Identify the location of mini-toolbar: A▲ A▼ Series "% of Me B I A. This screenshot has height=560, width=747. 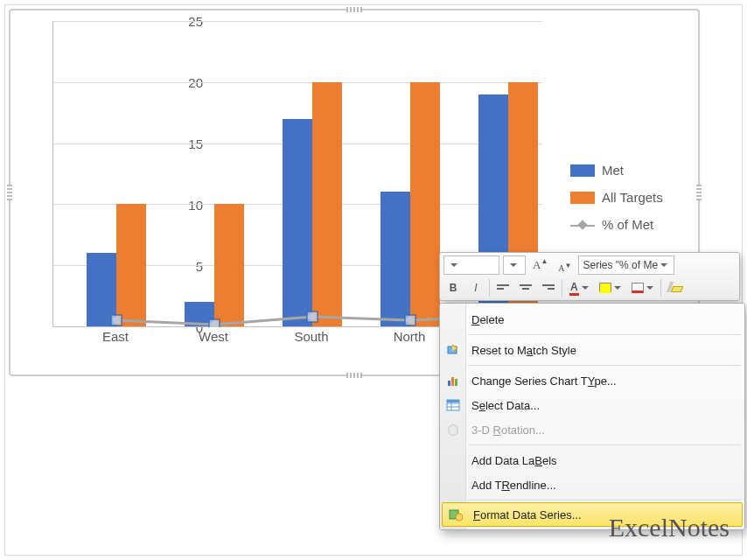
(590, 276).